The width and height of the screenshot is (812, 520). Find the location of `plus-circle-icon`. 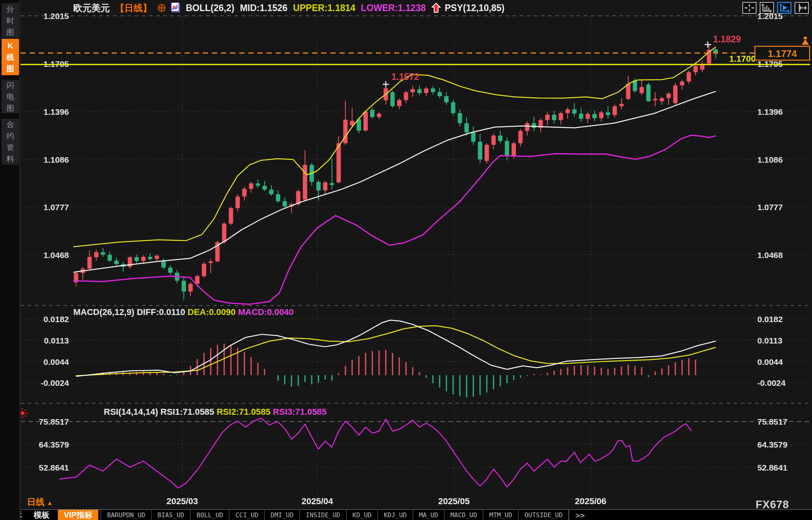

plus-circle-icon is located at coordinates (162, 8).